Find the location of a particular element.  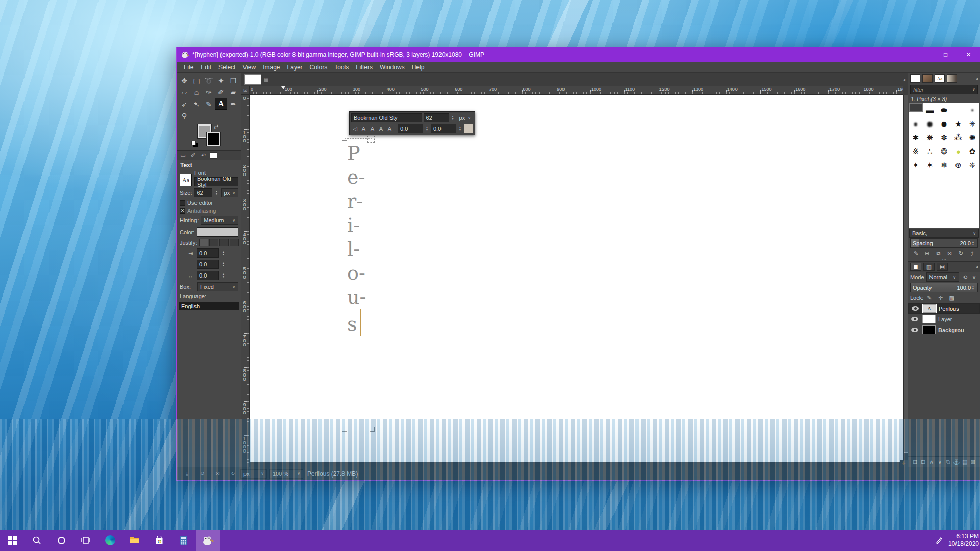

kerning-field: 0.0 is located at coordinates (444, 129).